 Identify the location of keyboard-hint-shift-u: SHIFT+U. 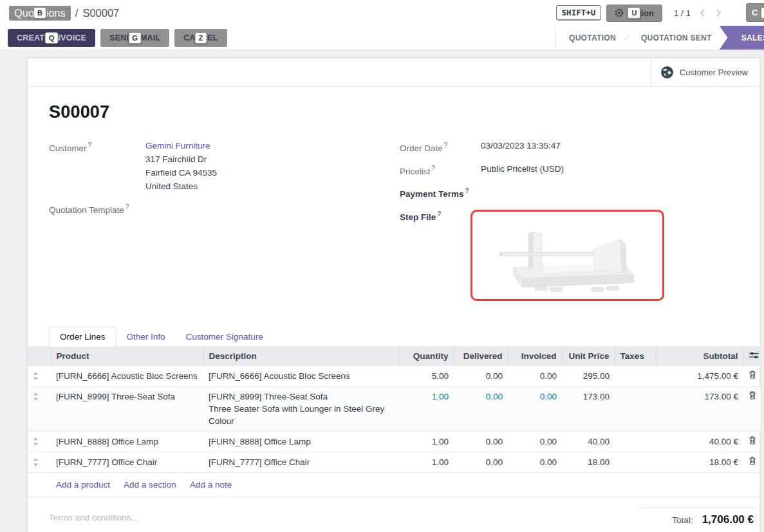
(579, 13).